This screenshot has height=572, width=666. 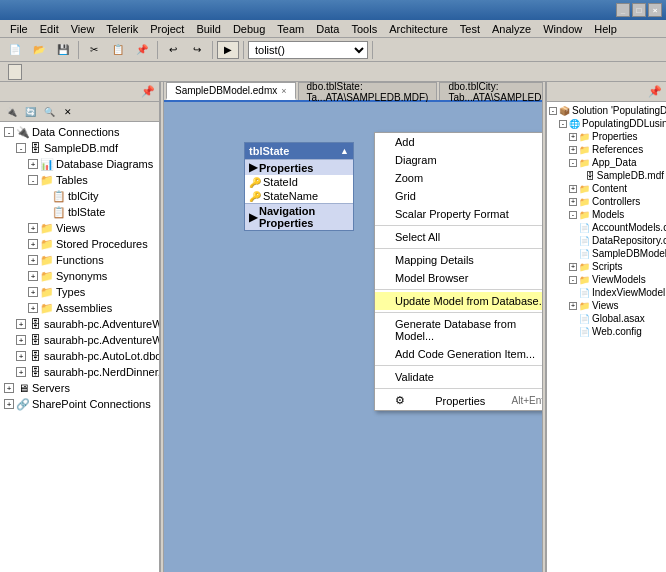 What do you see at coordinates (606, 318) in the screenshot?
I see `solution-tree-item: 📄Global.asax` at bounding box center [606, 318].